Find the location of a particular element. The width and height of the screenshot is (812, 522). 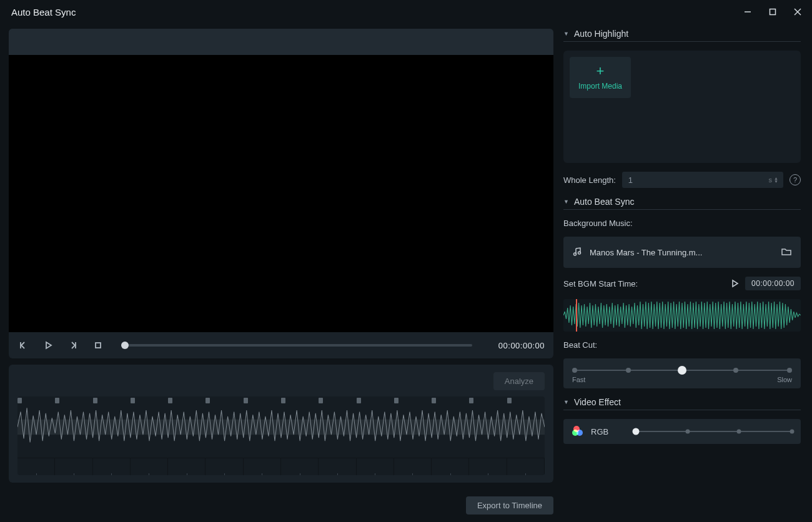

timeline-segments is located at coordinates (281, 466).